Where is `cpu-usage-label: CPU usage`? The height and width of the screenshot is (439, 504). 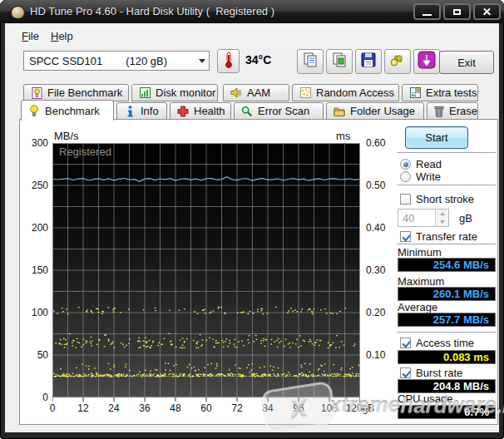
cpu-usage-label: CPU usage is located at coordinates (425, 399).